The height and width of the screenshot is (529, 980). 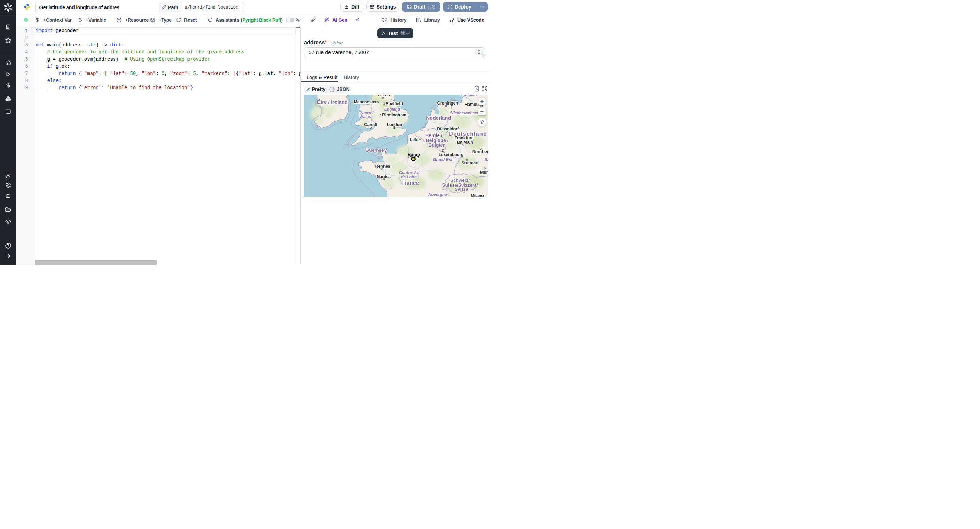 I want to click on svg-text: France, so click(x=410, y=183).